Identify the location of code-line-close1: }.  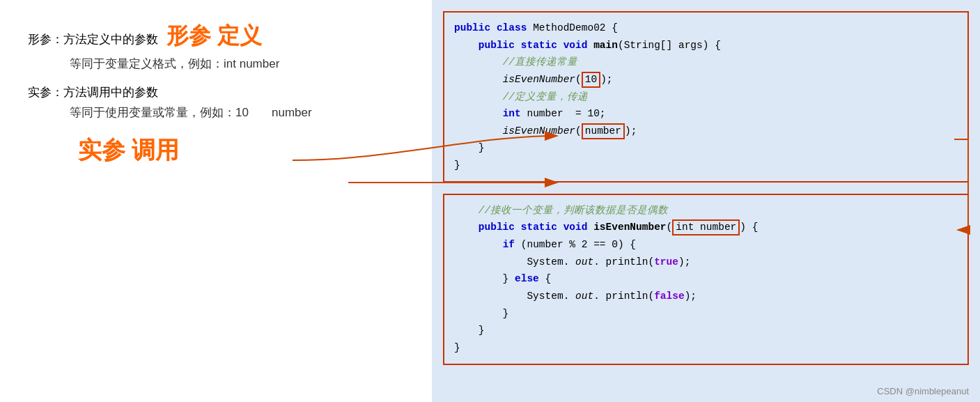
(706, 148).